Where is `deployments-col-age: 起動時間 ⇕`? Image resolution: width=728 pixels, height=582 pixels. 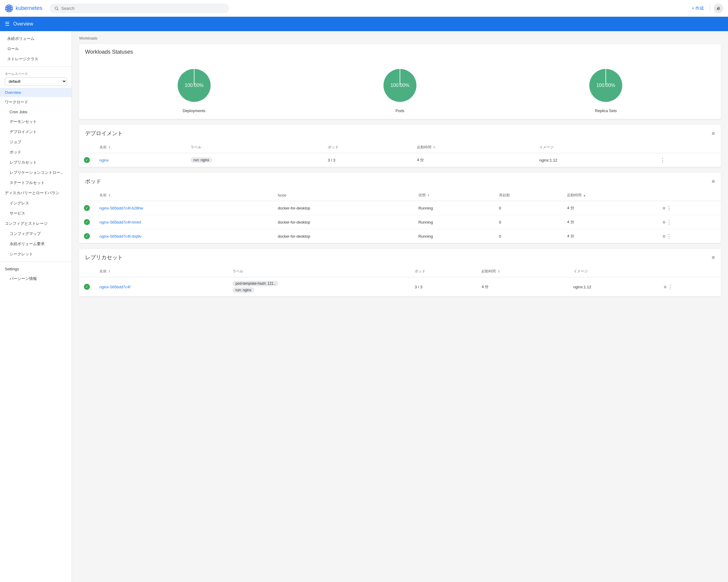
deployments-col-age: 起動時間 ⇕ is located at coordinates (473, 147).